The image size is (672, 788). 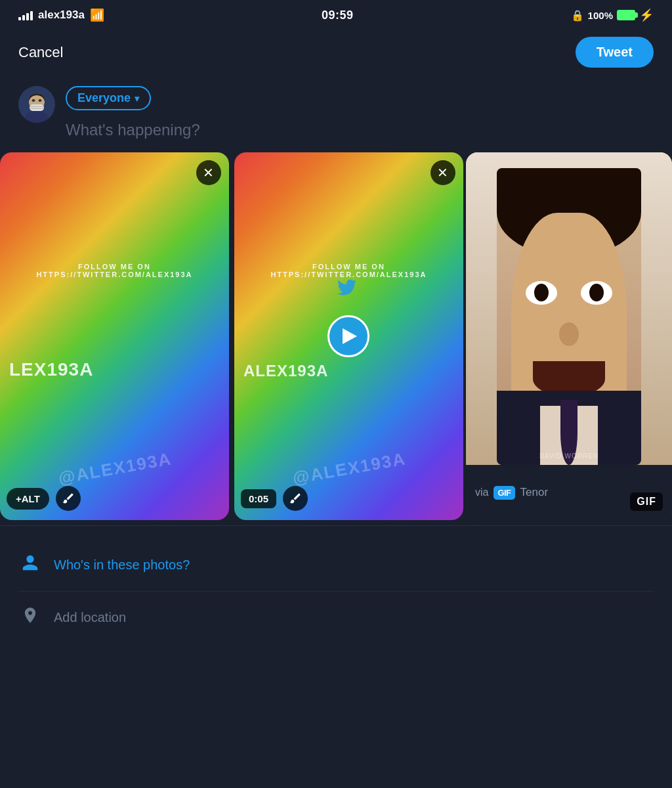 What do you see at coordinates (360, 114) in the screenshot?
I see `compose-right: Everyone ▾ What's happening?` at bounding box center [360, 114].